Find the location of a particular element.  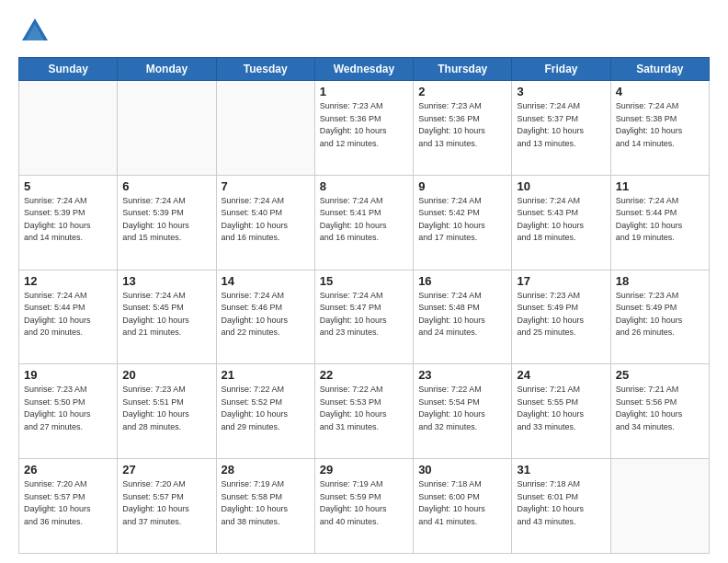

calendar-cell: 15Sunrise: 7:24 AM Sunset: 5:47 PM Dayli… is located at coordinates (364, 316).